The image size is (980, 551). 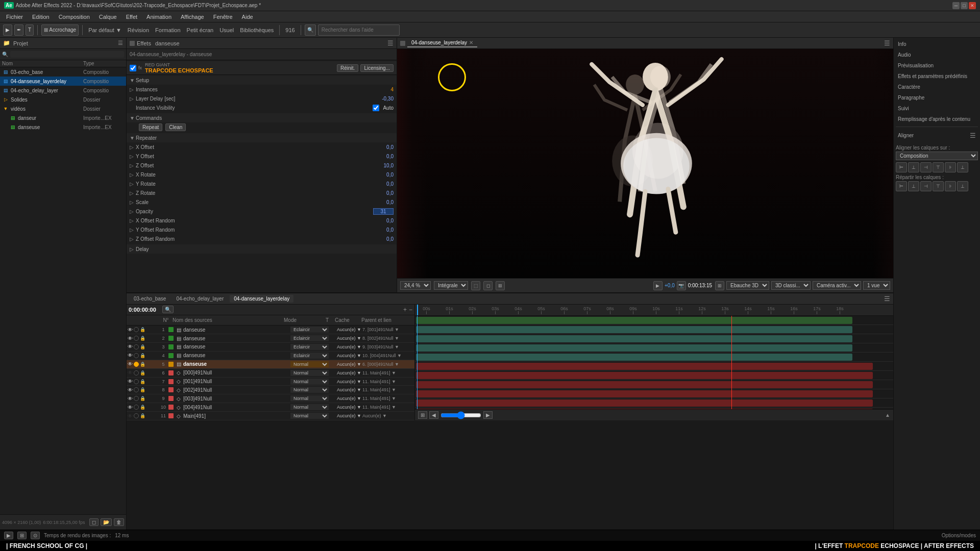 What do you see at coordinates (271, 373) in the screenshot?
I see `layer-row-6: 👁 🔒 6 ◇ [000]491Null Normal Aucun(e) ▼ 1…` at bounding box center [271, 373].